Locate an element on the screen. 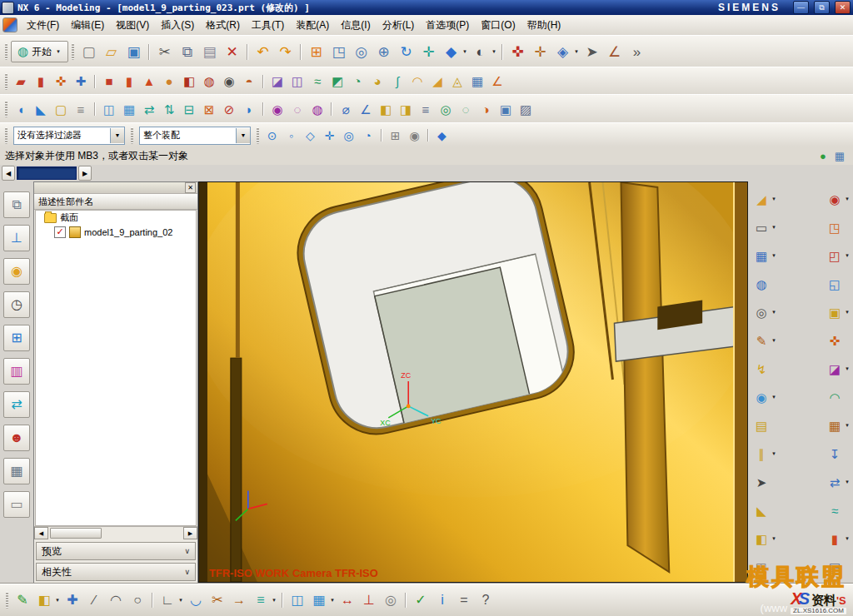 The width and height of the screenshot is (853, 616). chevron-down-icon: ▼ is located at coordinates (117, 136).